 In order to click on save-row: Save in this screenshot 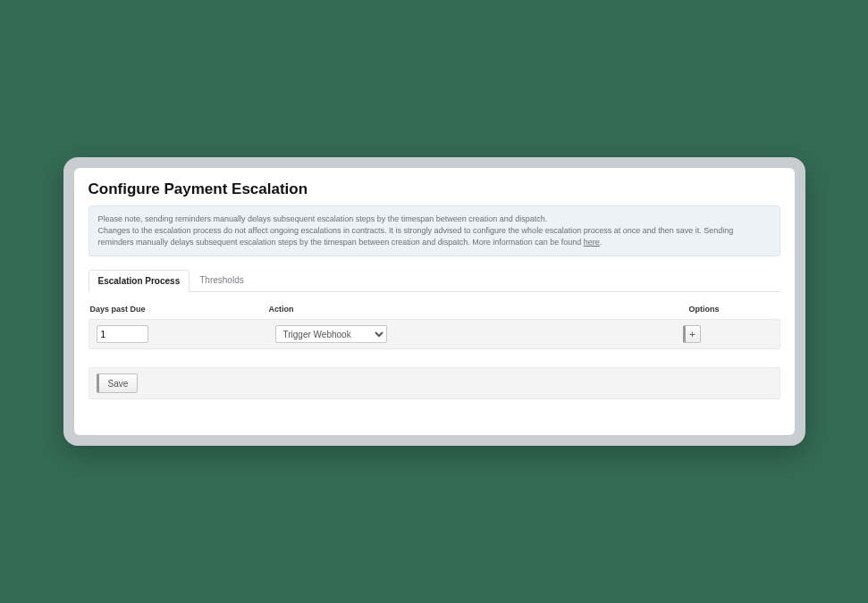, I will do `click(434, 383)`.